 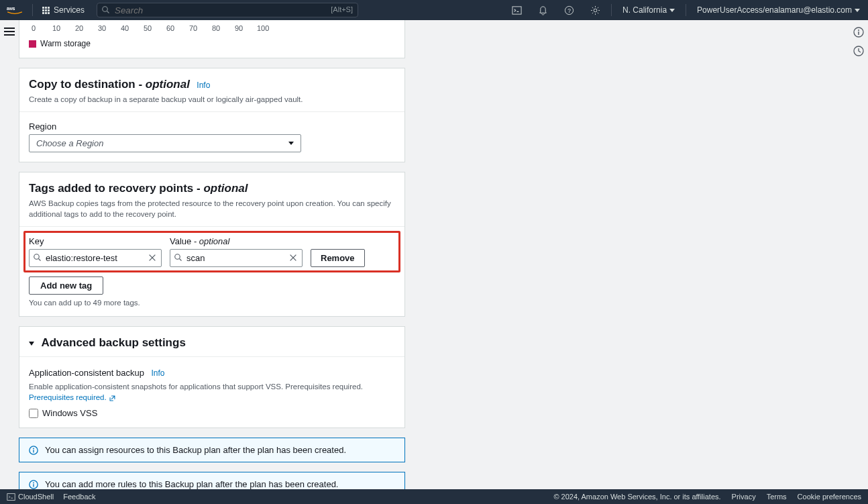 I want to click on legend-swatch, so click(x=32, y=44).